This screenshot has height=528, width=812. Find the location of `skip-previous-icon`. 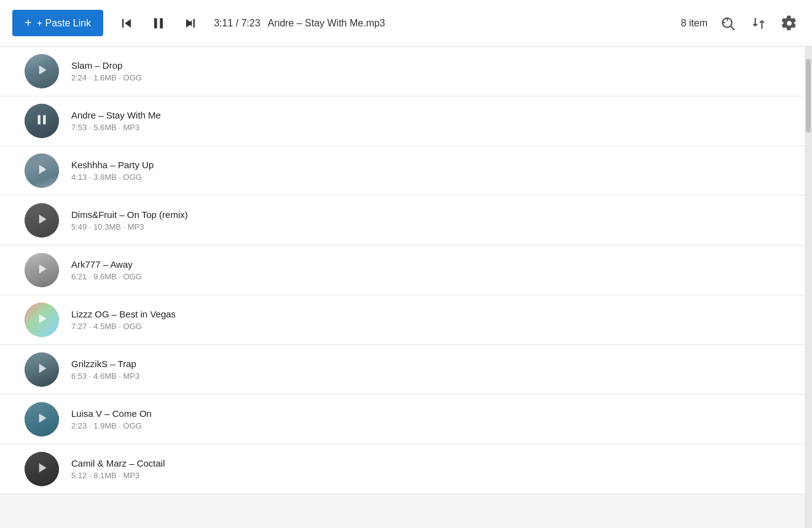

skip-previous-icon is located at coordinates (127, 23).